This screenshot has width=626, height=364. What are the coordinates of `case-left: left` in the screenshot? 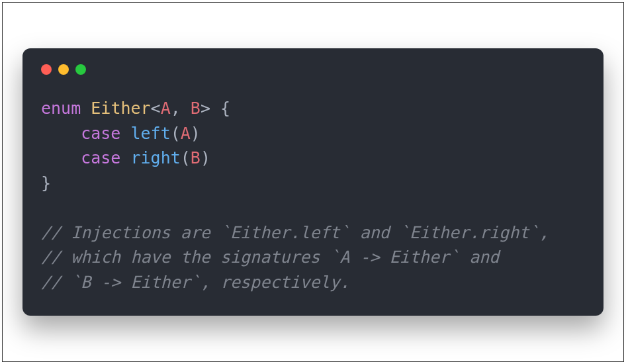 It's located at (151, 134).